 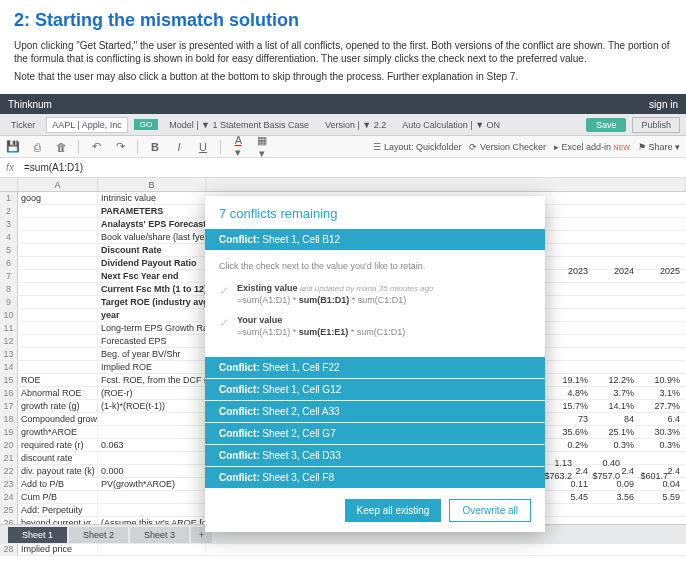 What do you see at coordinates (375, 294) in the screenshot?
I see `existing-value-option: ✓ Existing value last updated by maria 3…` at bounding box center [375, 294].